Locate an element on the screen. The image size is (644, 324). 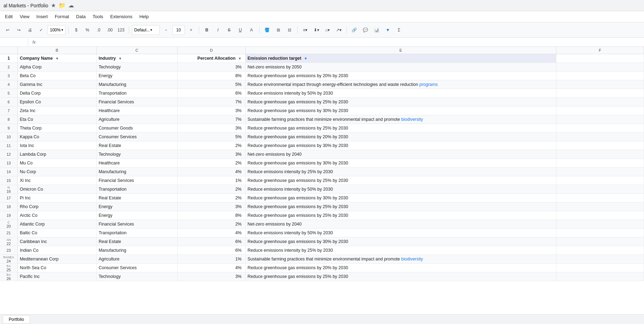
cell-emission: Sustainable farming practices that minim… is located at coordinates (400, 259).